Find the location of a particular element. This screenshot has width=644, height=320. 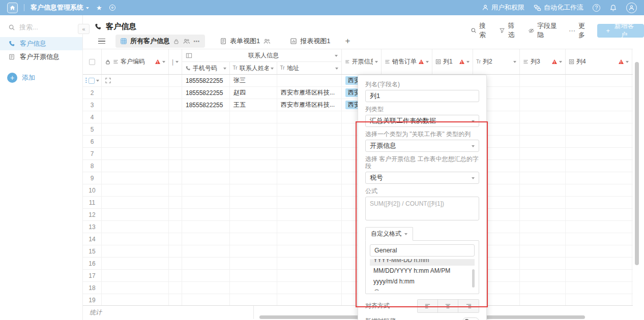

app-title-menu: 客户信息管理系统 is located at coordinates (60, 8).